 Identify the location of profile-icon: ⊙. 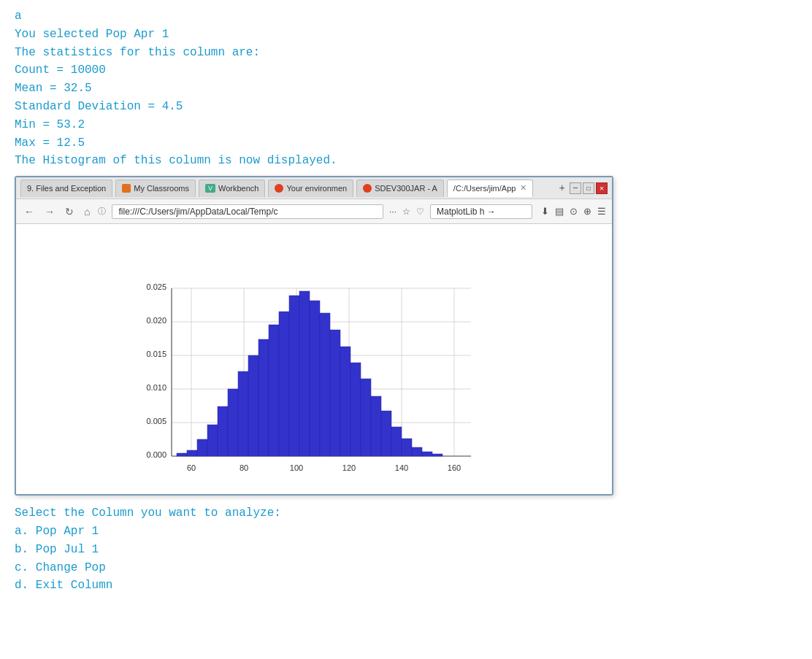
(574, 212).